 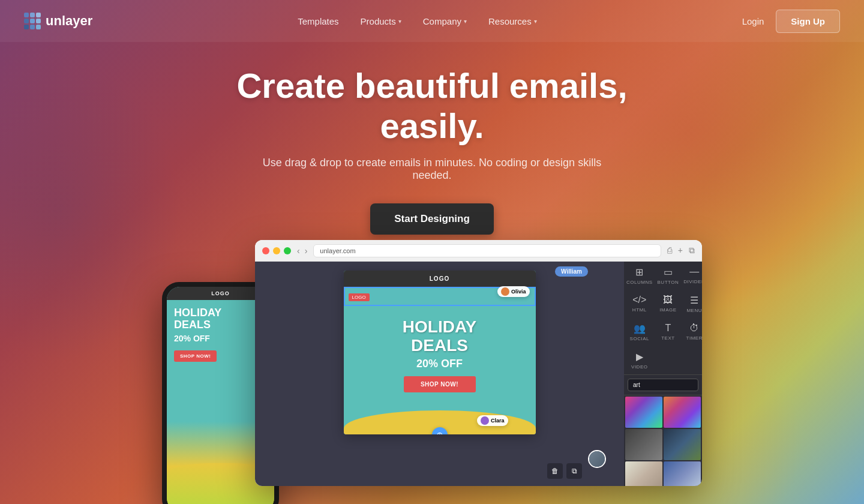 What do you see at coordinates (417, 22) in the screenshot?
I see `nav-links: Templates Products ▾ Company ▾ Resources…` at bounding box center [417, 22].